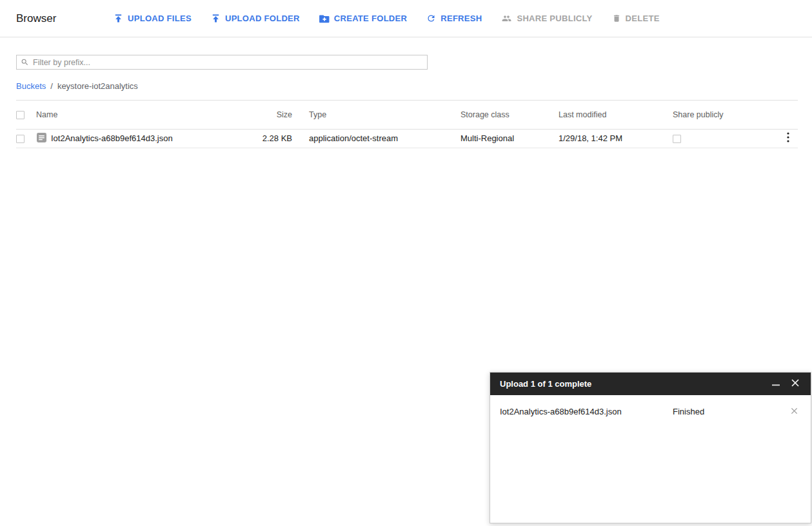  What do you see at coordinates (414, 86) in the screenshot?
I see `breadcrumb: Buckets / keystore-iot2analytics` at bounding box center [414, 86].